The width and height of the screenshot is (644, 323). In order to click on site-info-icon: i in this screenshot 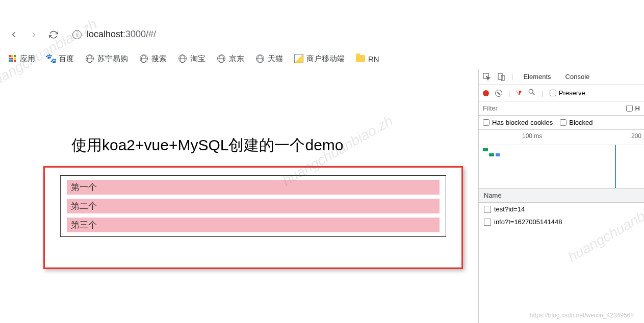, I will do `click(77, 35)`.